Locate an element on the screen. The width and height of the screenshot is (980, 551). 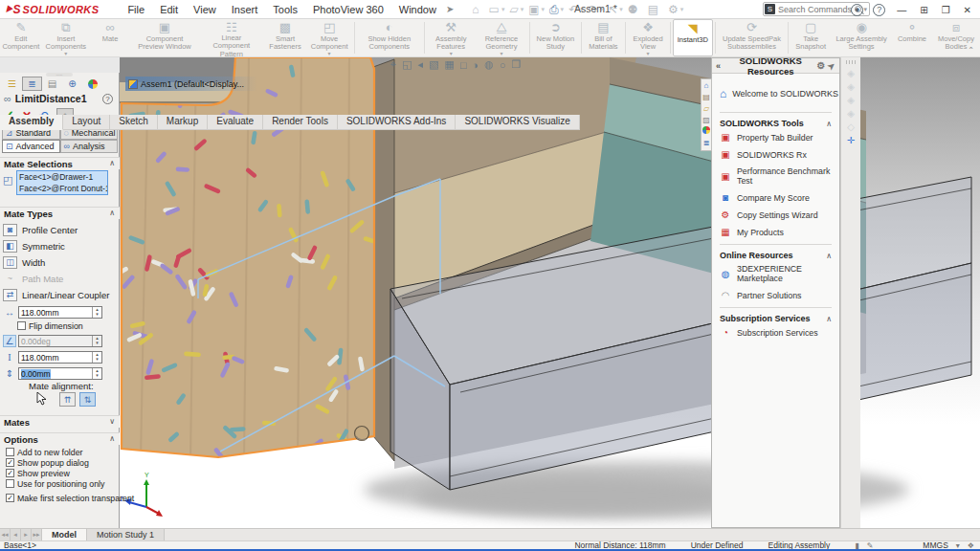
new-motion-study-button: ➲ New Motion Study is located at coordinates (555, 38).